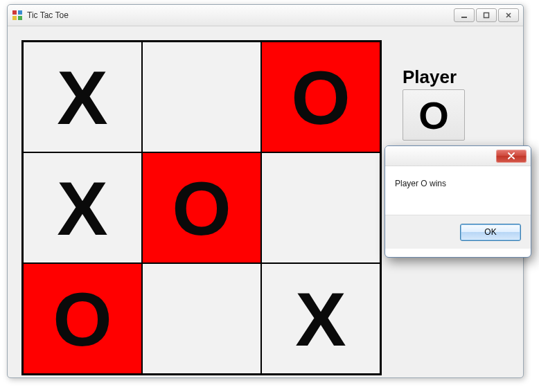 The height and width of the screenshot is (392, 539). I want to click on maximize-button, so click(486, 15).